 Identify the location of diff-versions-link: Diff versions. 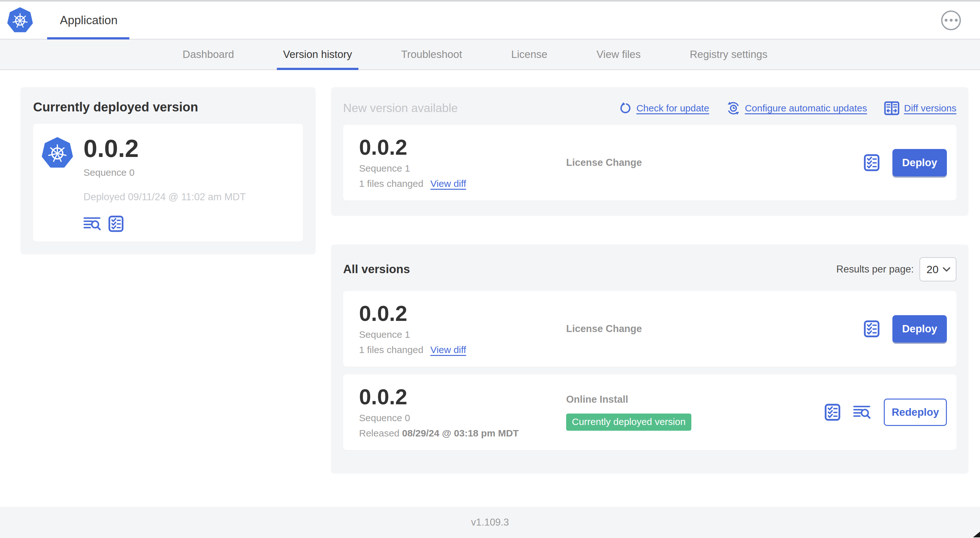
(920, 108).